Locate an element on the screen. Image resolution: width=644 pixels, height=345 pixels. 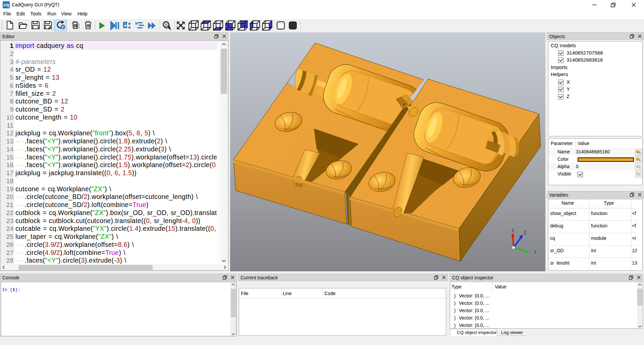
svg-text: X is located at coordinates (513, 230).